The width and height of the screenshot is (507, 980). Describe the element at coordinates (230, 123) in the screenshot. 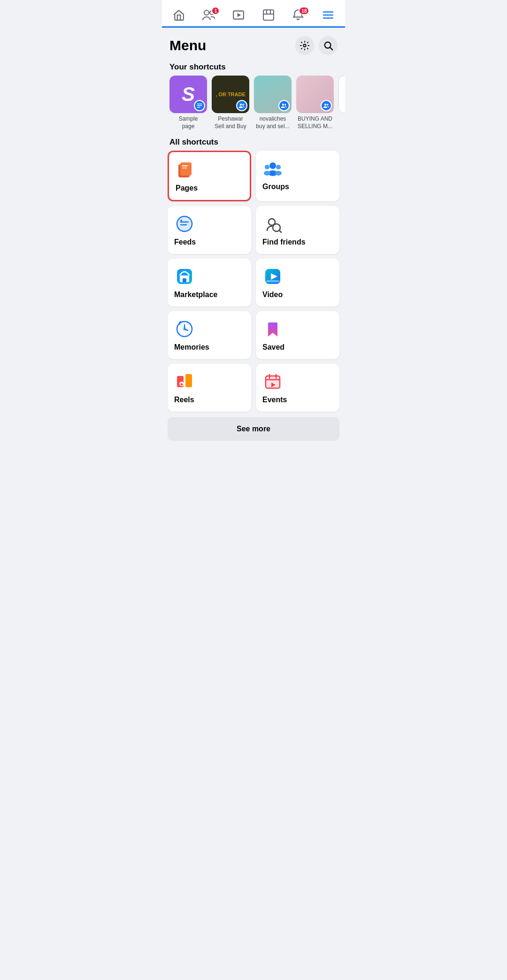

I see `shortcut-label-peshawar: PeshawarSell and Buy` at that location.